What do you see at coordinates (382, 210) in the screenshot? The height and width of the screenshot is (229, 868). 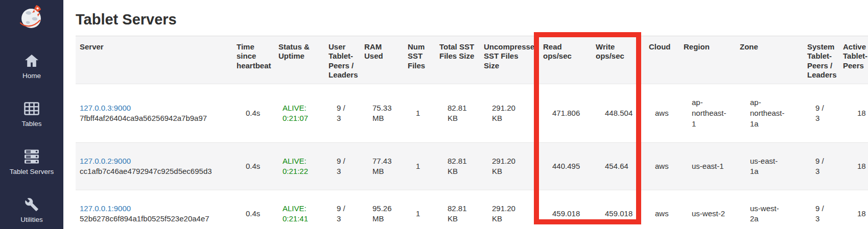 I see `cell-ram-used: 95.26 MB` at bounding box center [382, 210].